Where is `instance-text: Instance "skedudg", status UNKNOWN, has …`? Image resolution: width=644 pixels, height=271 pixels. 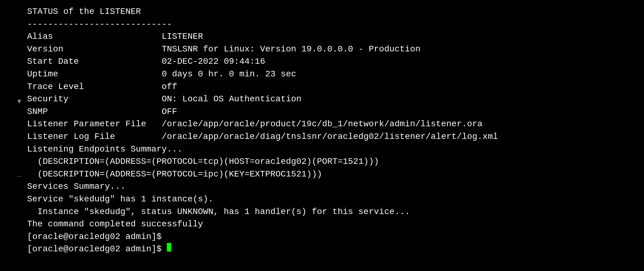
instance-text: Instance "skedudg", status UNKNOWN, has … is located at coordinates (219, 212).